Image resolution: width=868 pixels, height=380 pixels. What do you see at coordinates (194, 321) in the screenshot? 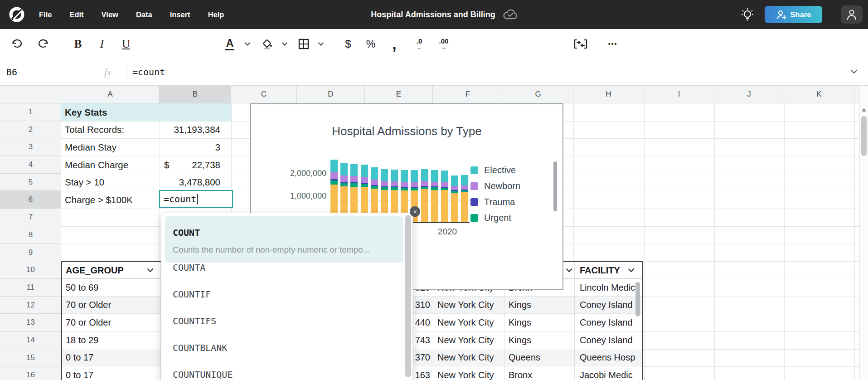
I see `autocomplete-item-countifs: COUNTIFS` at bounding box center [194, 321].